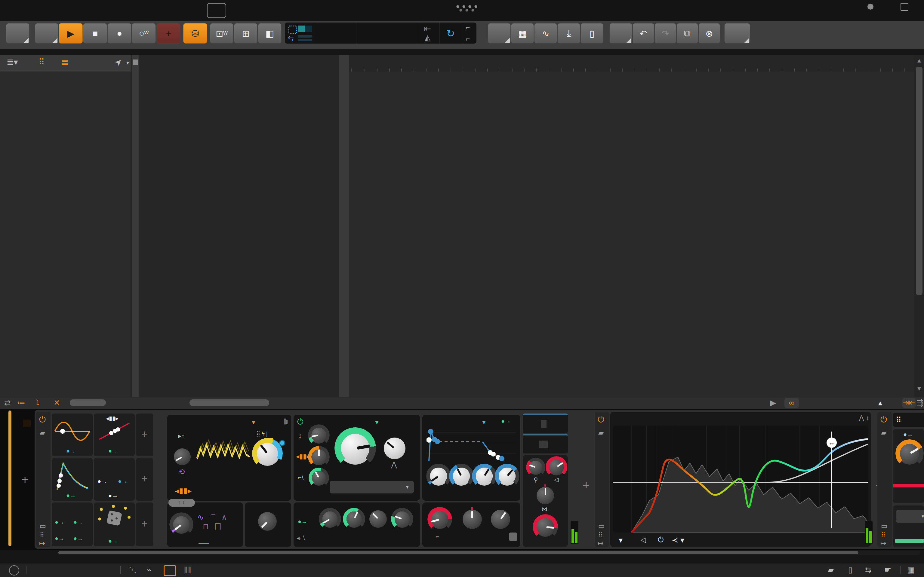  What do you see at coordinates (428, 38) in the screenshot?
I see `metronome-icon: ◭` at bounding box center [428, 38].